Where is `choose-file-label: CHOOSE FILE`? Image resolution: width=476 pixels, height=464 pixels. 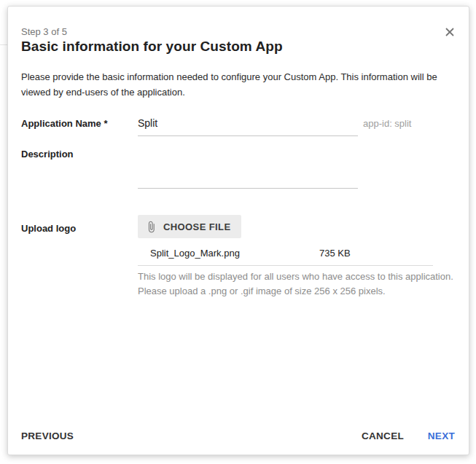
choose-file-label: CHOOSE FILE is located at coordinates (197, 227).